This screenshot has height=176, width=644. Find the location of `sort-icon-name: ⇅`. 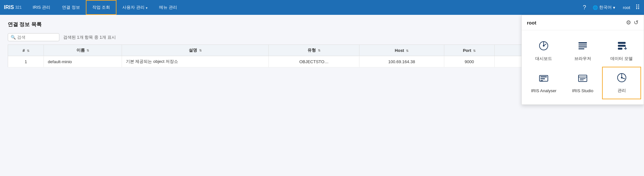

sort-icon-name: ⇅ is located at coordinates (88, 50).